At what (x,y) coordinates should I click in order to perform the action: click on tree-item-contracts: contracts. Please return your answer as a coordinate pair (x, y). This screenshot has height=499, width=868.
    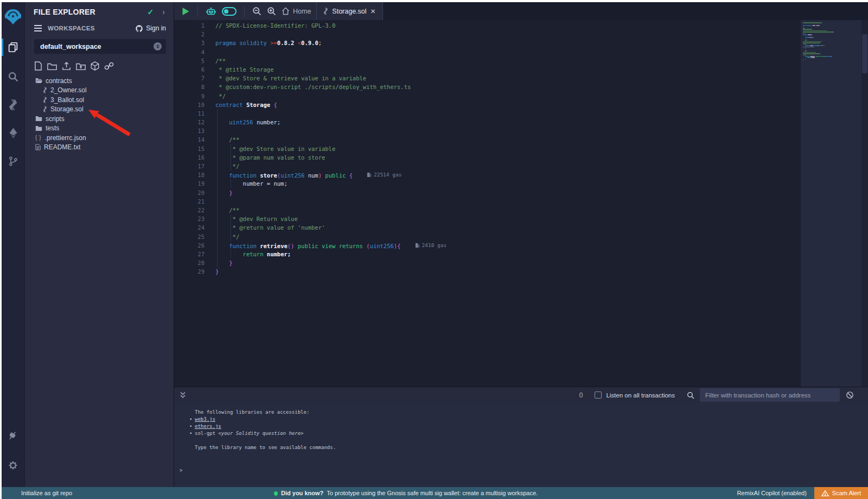
    Looking at the image, I should click on (99, 81).